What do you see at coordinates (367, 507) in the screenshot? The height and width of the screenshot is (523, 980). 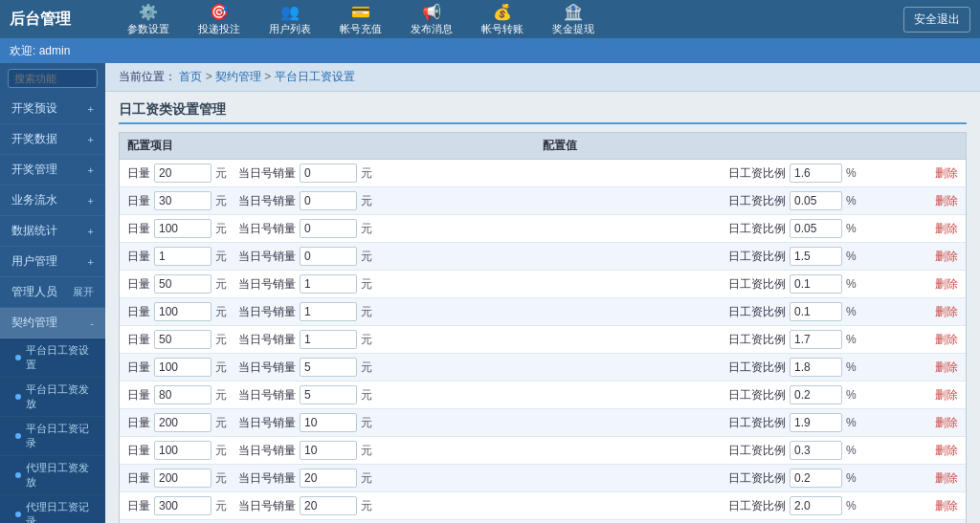 I see `current-unit-12: 元` at bounding box center [367, 507].